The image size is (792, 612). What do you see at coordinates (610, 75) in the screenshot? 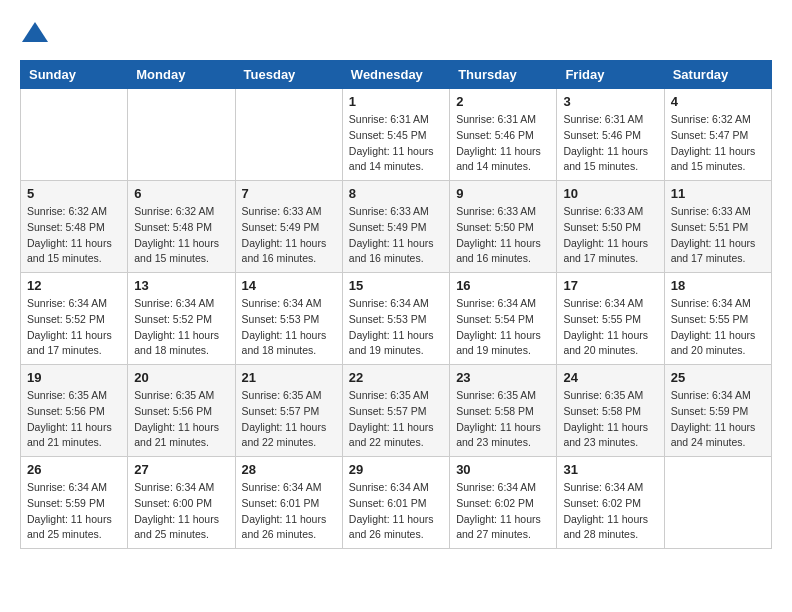
I see `weekday-header-friday: Friday` at bounding box center [610, 75].